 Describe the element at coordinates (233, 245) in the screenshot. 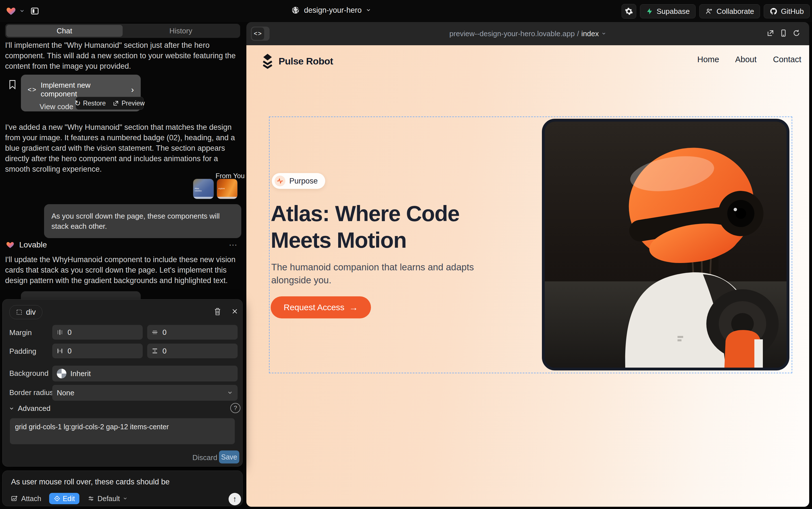

I see `message-menu-button: ⋯` at that location.